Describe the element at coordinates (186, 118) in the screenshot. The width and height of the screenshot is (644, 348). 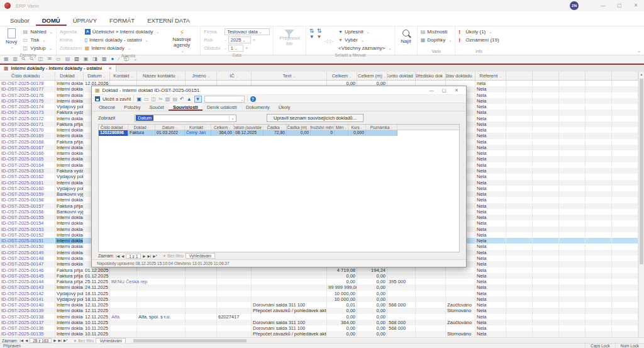
I see `zobrazit-combo: Datum ⌄` at that location.